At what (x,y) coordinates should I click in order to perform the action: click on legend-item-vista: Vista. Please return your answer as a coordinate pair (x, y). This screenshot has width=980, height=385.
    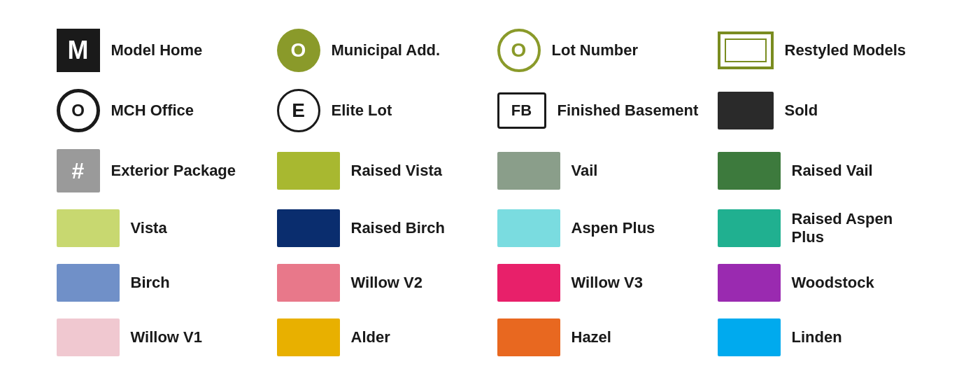
    Looking at the image, I should click on (159, 228).